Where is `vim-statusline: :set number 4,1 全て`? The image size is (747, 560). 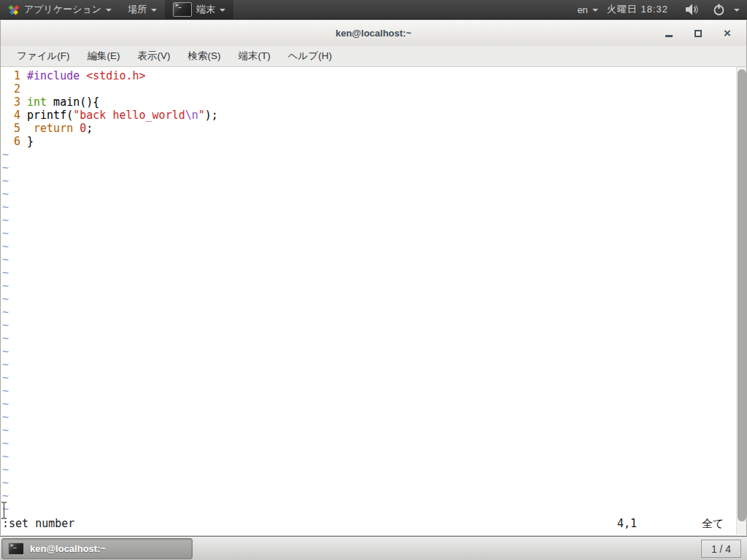
vim-statusline: :set number 4,1 全て is located at coordinates (368, 524).